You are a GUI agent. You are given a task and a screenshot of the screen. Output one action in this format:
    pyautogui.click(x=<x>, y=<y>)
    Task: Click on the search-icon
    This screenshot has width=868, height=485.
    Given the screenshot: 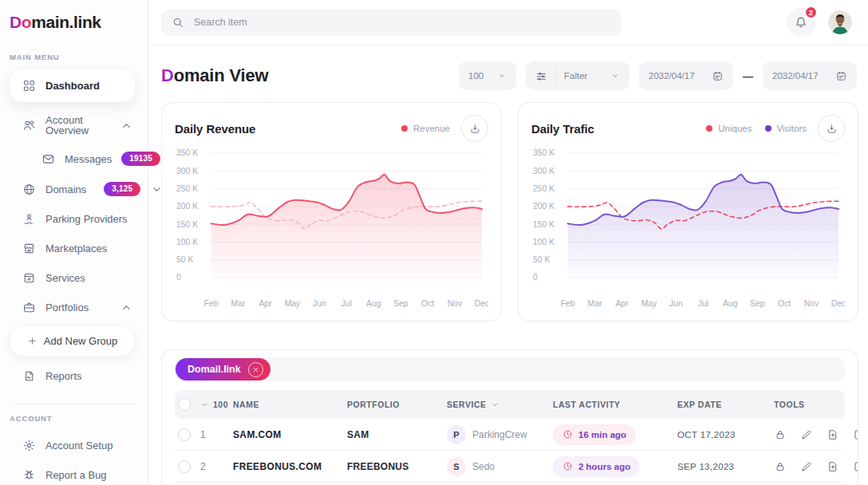 What is the action you would take?
    pyautogui.click(x=178, y=22)
    